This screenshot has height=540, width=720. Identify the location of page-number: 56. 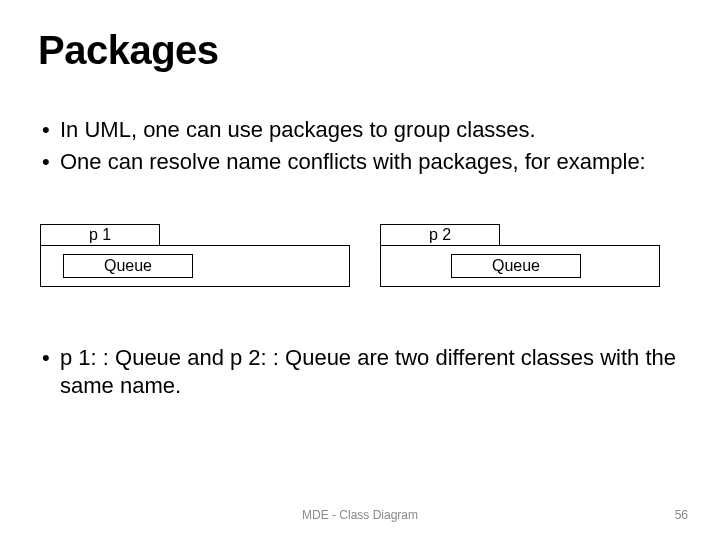
(682, 515).